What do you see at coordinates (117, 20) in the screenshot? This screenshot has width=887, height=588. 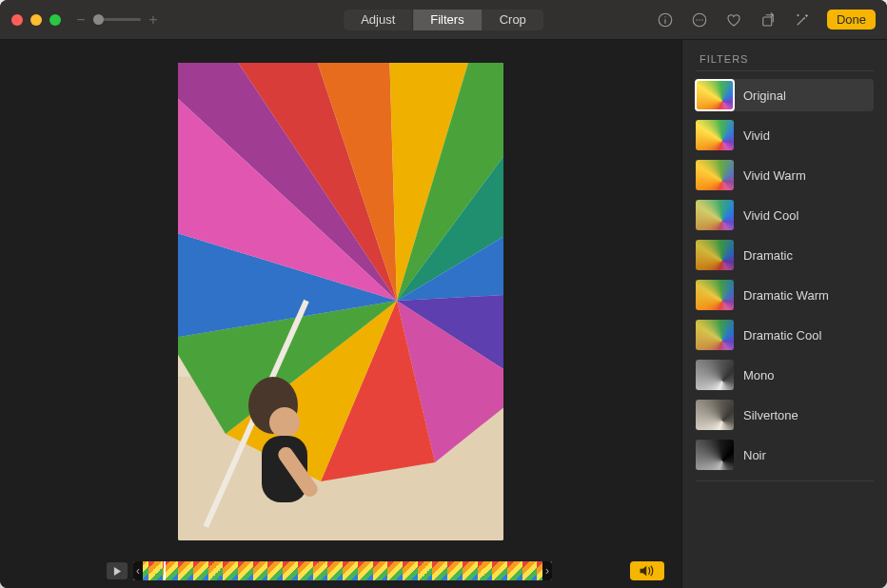 I see `zoom-controls: − +` at bounding box center [117, 20].